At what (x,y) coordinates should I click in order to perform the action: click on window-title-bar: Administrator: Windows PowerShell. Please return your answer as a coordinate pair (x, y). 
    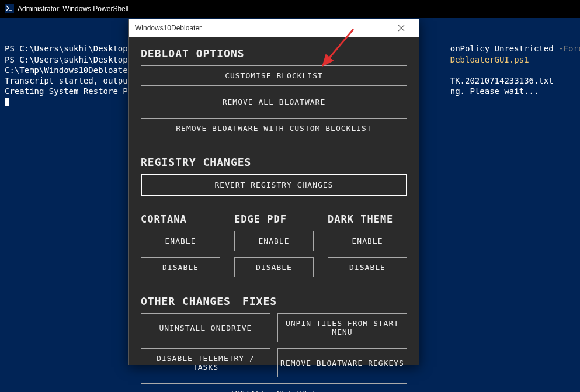
    Looking at the image, I should click on (290, 9).